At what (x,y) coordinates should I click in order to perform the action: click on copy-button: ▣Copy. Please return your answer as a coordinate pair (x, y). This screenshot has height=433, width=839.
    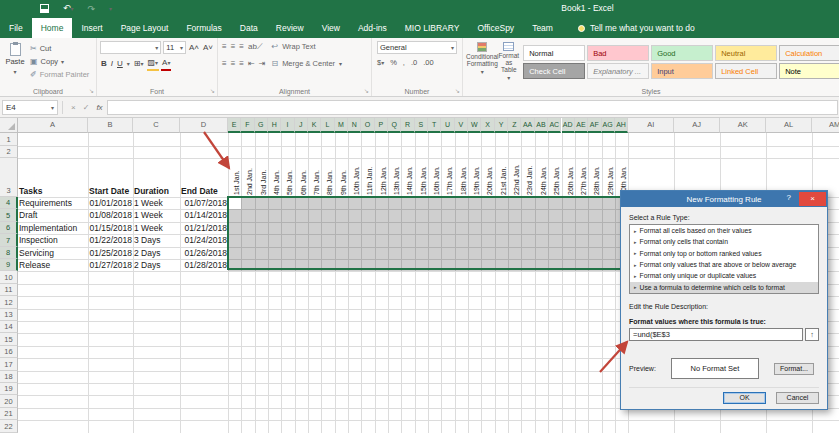
    Looking at the image, I should click on (60, 62).